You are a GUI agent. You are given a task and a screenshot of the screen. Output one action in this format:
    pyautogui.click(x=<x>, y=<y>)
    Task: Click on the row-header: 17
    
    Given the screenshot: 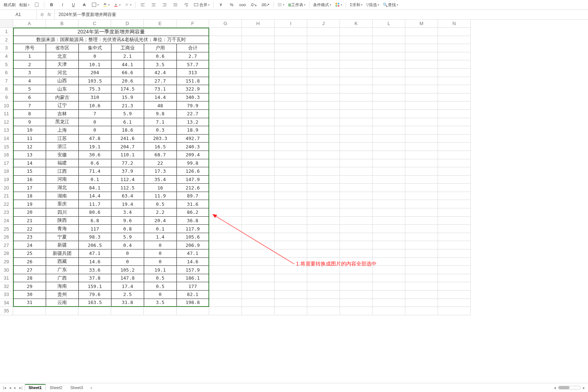 What is the action you would take?
    pyautogui.click(x=7, y=164)
    